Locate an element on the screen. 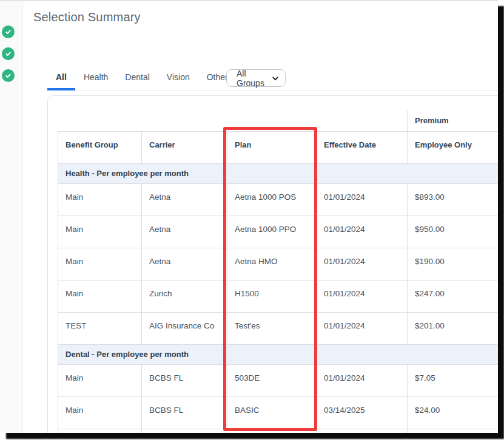 The height and width of the screenshot is (442, 504). tab-dental: Dental is located at coordinates (137, 81).